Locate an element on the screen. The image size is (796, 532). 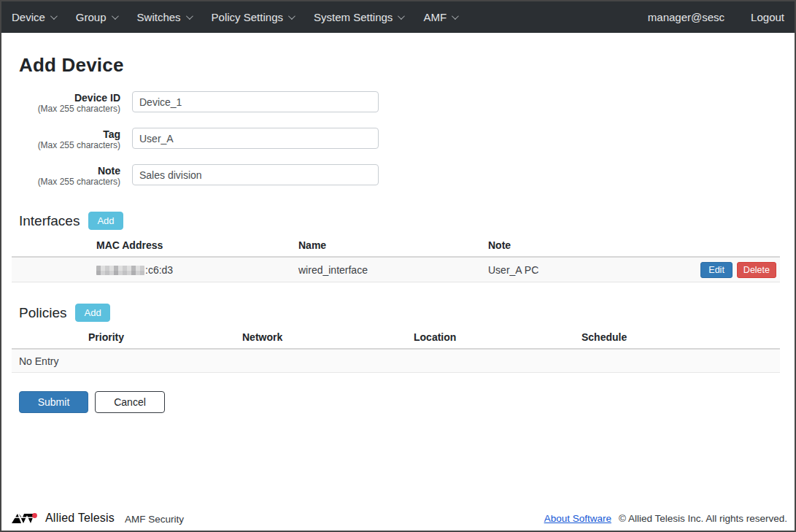
nav-menu: Device Group Switches Policy Settings Sy… is located at coordinates (239, 18).